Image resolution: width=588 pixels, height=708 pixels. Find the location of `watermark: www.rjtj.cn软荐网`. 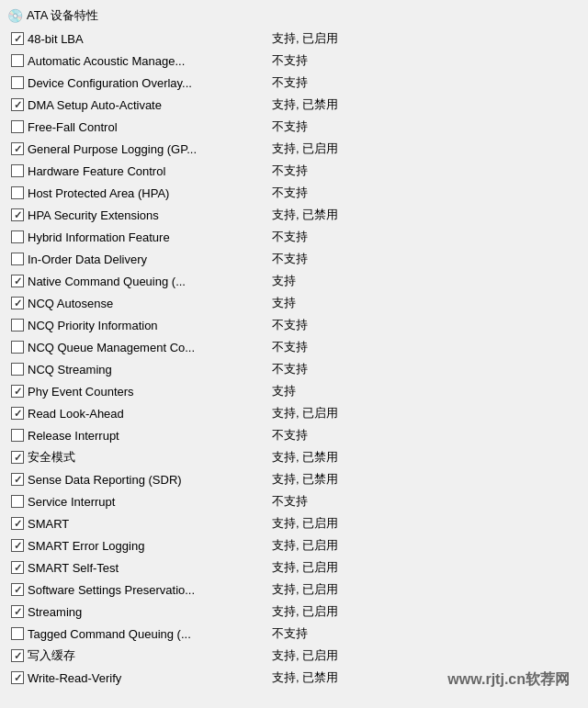

watermark: www.rjtj.cn软荐网 is located at coordinates (509, 680).